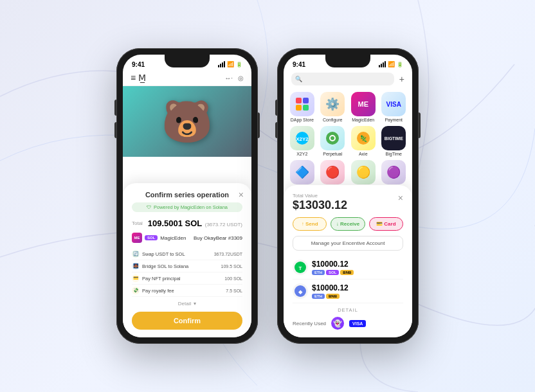  Describe the element at coordinates (333, 141) in the screenshot. I see `app-item-perpetual: Perpetual` at that location.